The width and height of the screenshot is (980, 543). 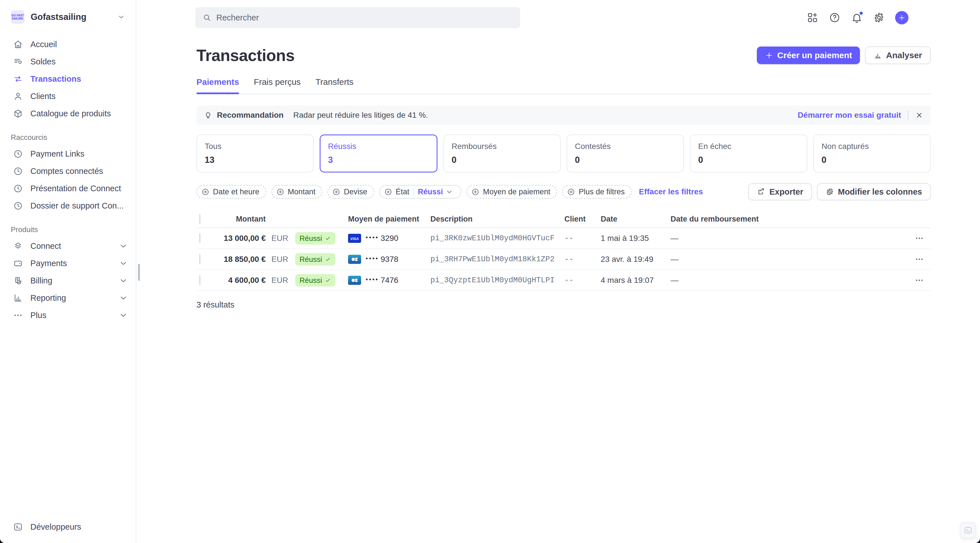 What do you see at coordinates (68, 97) in the screenshot?
I see `sidebar-item: Clients` at bounding box center [68, 97].